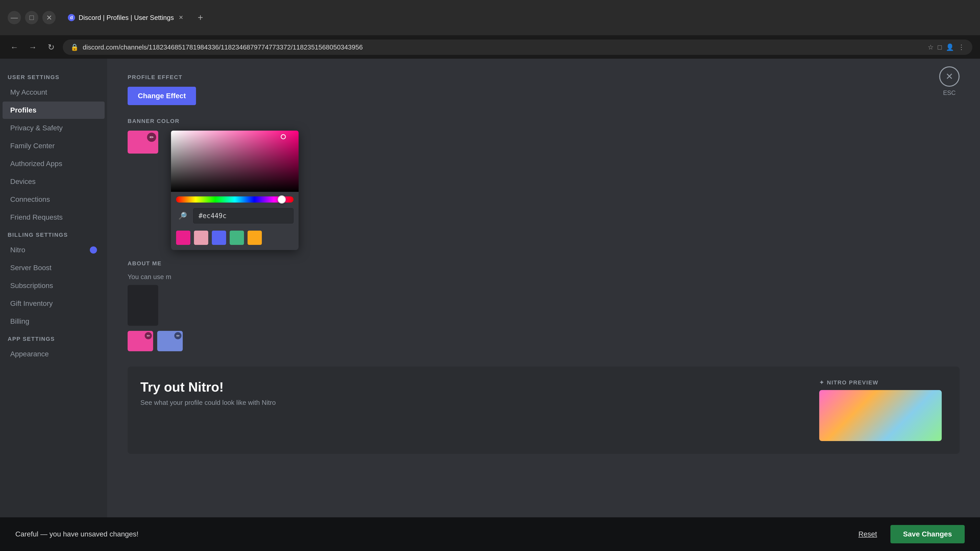 This screenshot has width=980, height=551. What do you see at coordinates (32, 286) in the screenshot?
I see `sidebar-item-label: Subscriptions` at bounding box center [32, 286].